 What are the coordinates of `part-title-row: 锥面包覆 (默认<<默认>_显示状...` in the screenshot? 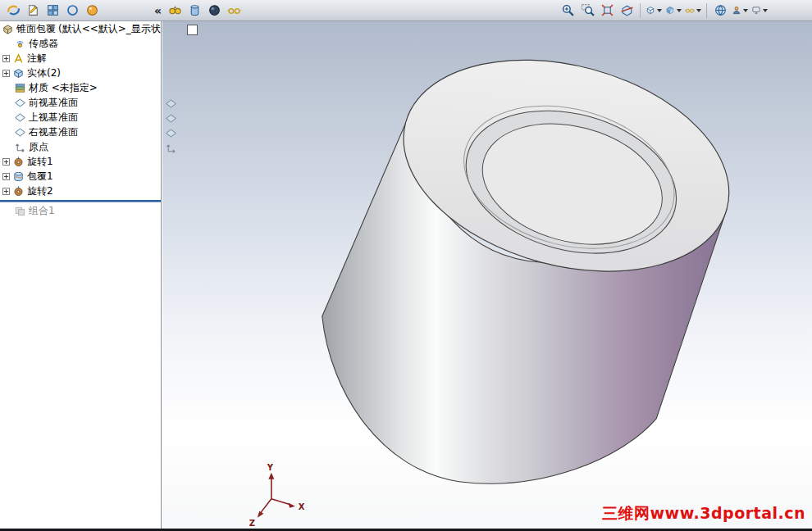 It's located at (80, 29).